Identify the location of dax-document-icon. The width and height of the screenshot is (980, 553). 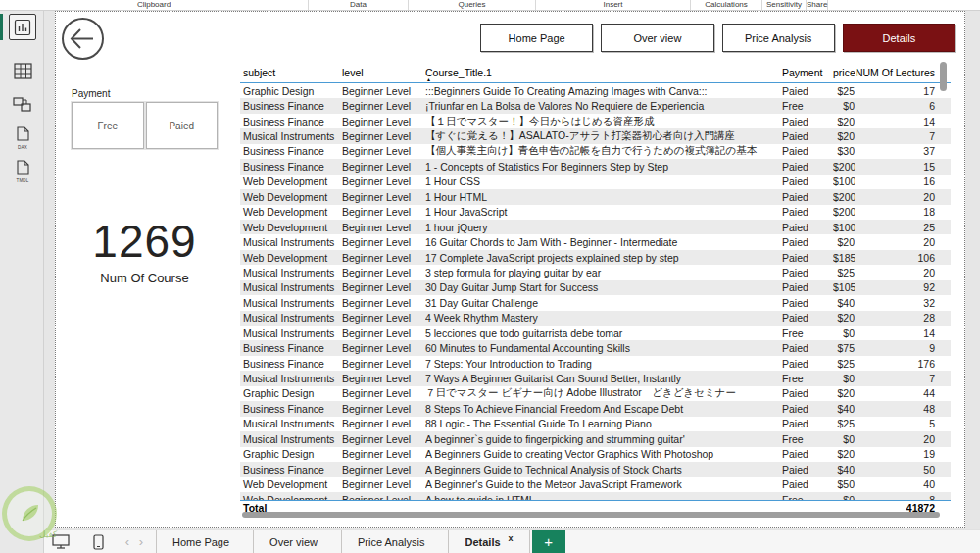
(23, 135).